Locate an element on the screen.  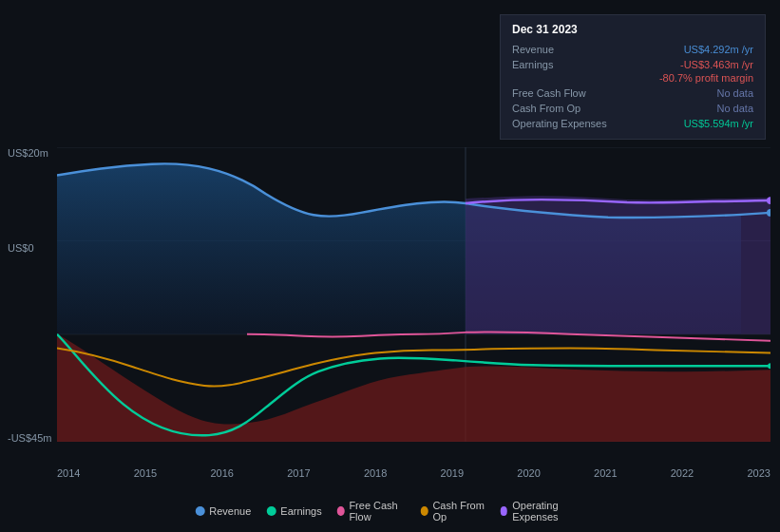
legend-dot-cash-from-op is located at coordinates (425, 511).